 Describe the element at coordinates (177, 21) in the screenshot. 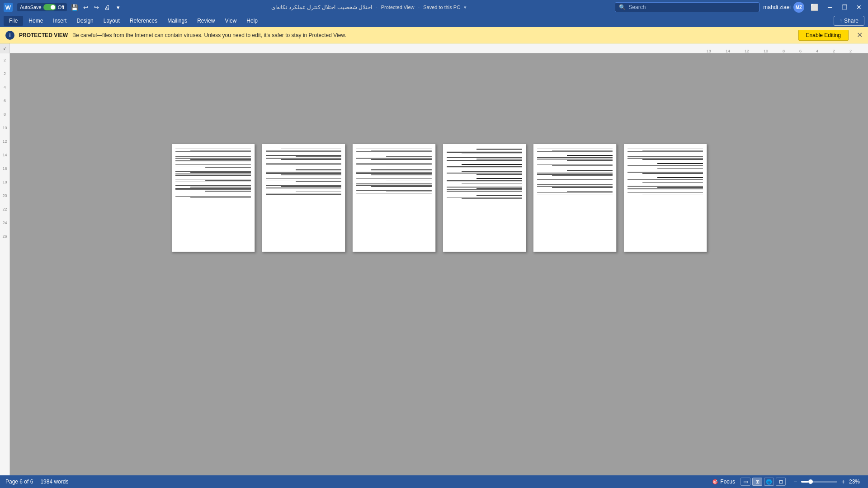

I see `menu-mailings: Mailings` at that location.